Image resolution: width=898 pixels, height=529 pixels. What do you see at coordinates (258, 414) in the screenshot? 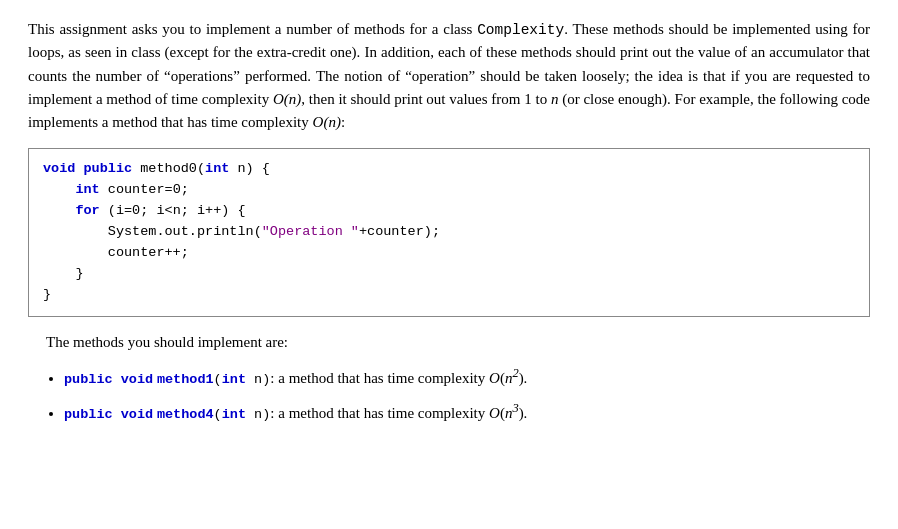
I see `method4-param: n)` at bounding box center [258, 414].